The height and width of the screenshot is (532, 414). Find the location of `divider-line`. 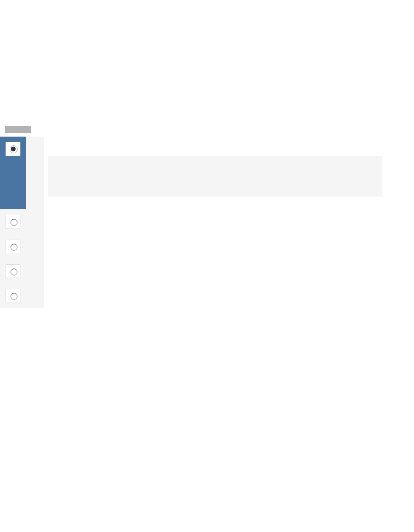

divider-line is located at coordinates (163, 325).